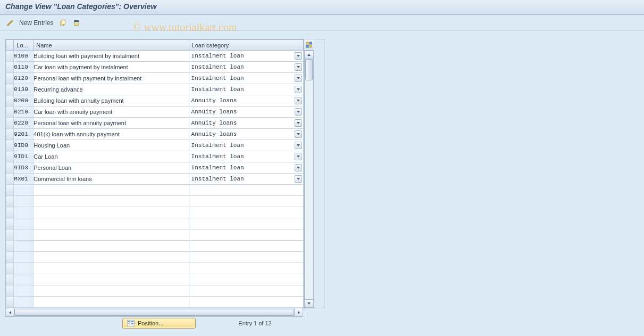 The width and height of the screenshot is (644, 336). I want to click on cell-code: 0200, so click(23, 101).